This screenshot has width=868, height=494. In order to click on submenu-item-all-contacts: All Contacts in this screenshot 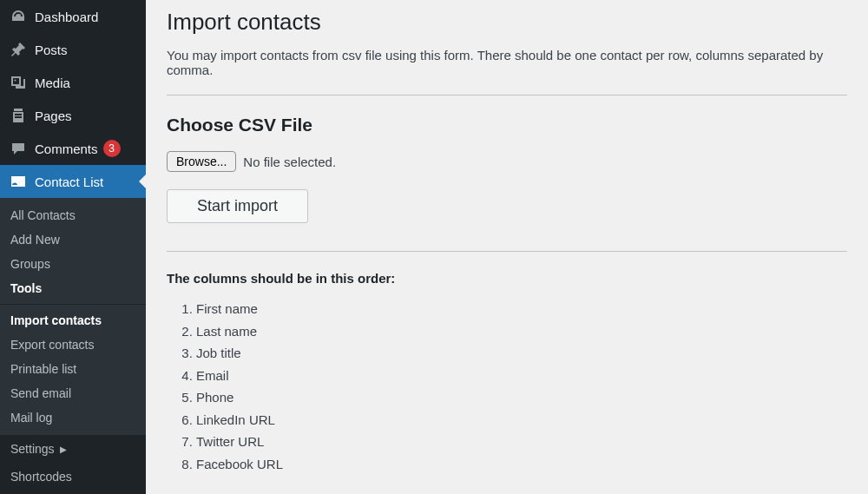, I will do `click(73, 215)`.